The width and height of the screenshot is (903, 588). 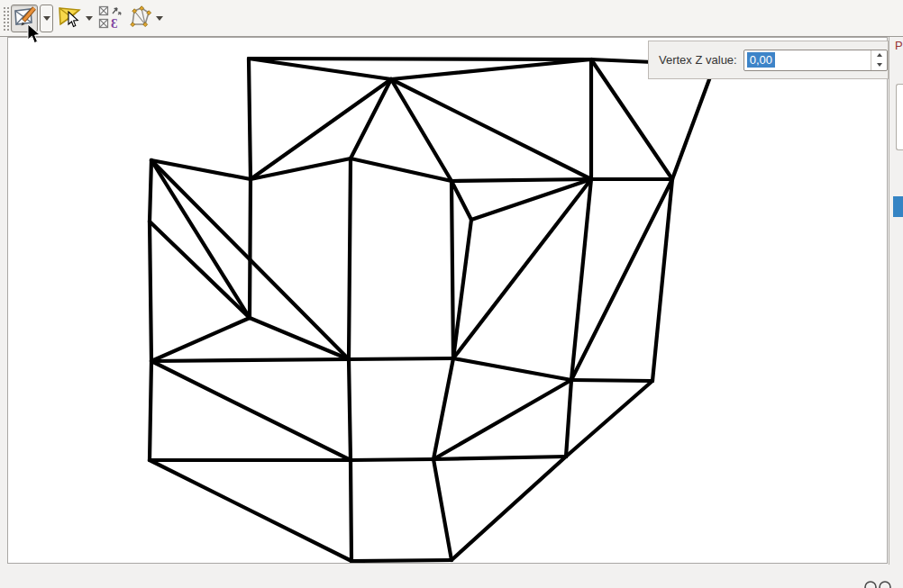 I want to click on select-mesh-button, so click(x=70, y=18).